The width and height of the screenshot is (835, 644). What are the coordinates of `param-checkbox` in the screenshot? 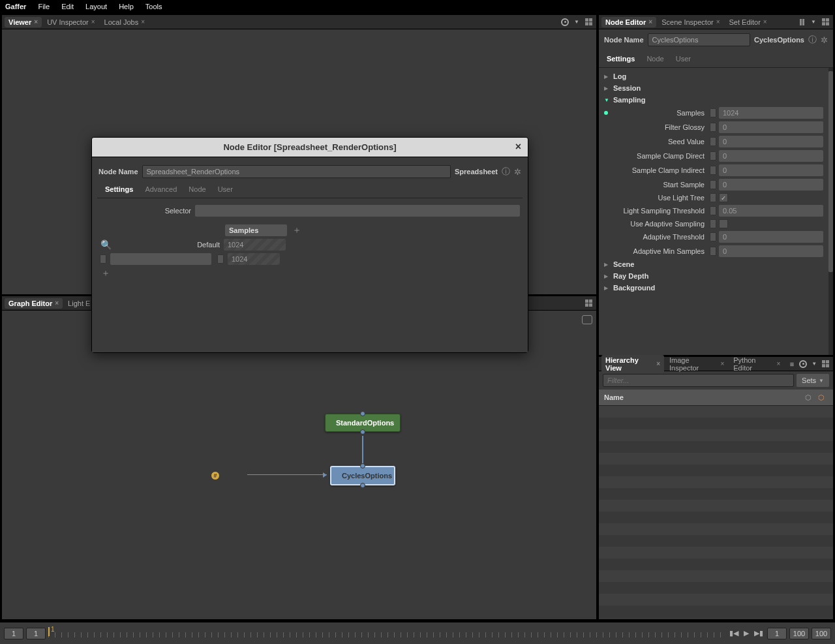 It's located at (723, 224).